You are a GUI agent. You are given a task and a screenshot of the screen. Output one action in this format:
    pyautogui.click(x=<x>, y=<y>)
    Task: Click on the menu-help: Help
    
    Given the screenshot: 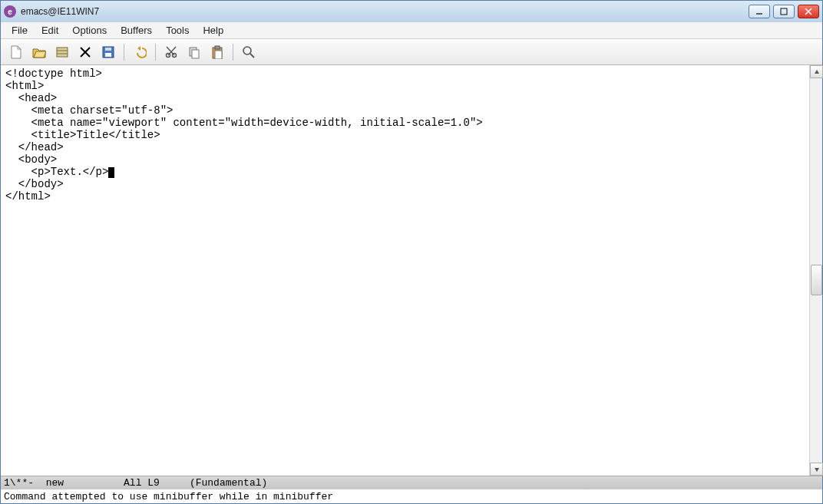 What is the action you would take?
    pyautogui.click(x=213, y=31)
    